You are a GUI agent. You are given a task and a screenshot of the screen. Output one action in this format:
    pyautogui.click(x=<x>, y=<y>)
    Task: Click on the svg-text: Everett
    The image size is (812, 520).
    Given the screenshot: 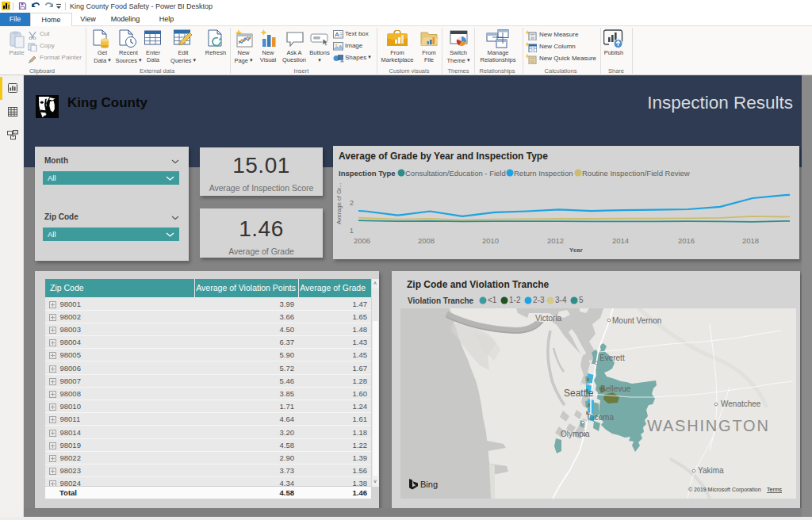 What is the action you would take?
    pyautogui.click(x=612, y=358)
    